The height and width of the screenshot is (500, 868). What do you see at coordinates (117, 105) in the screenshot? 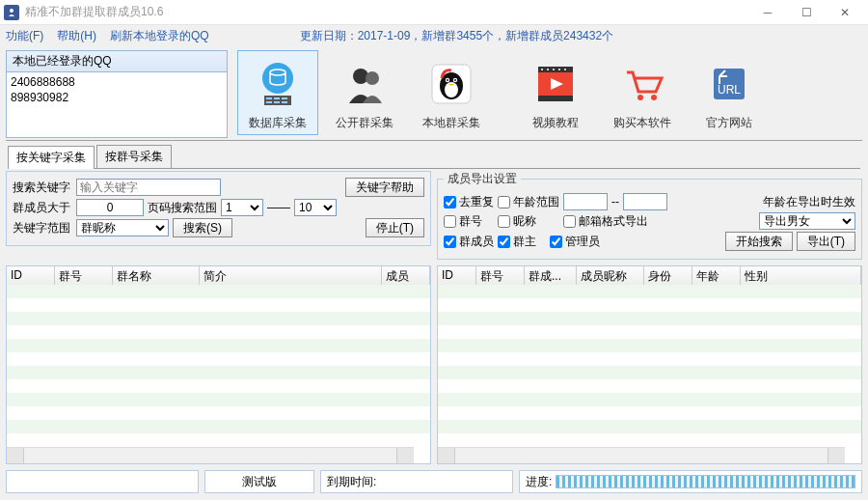
I see `qq-login-list: 2406888688 898930982` at bounding box center [117, 105].